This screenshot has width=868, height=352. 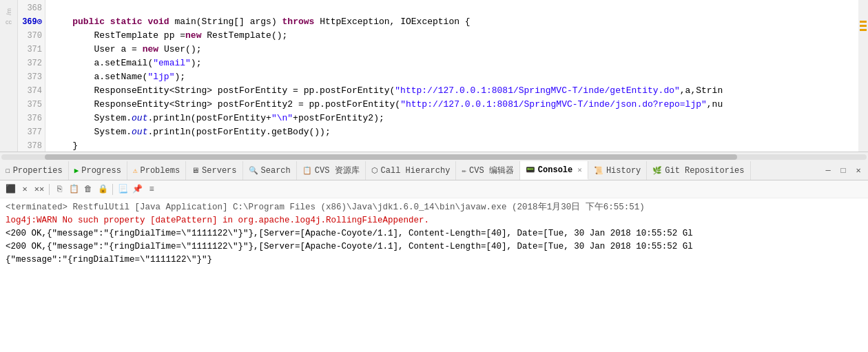 I want to click on close-console-btn: ✕, so click(x=25, y=189).